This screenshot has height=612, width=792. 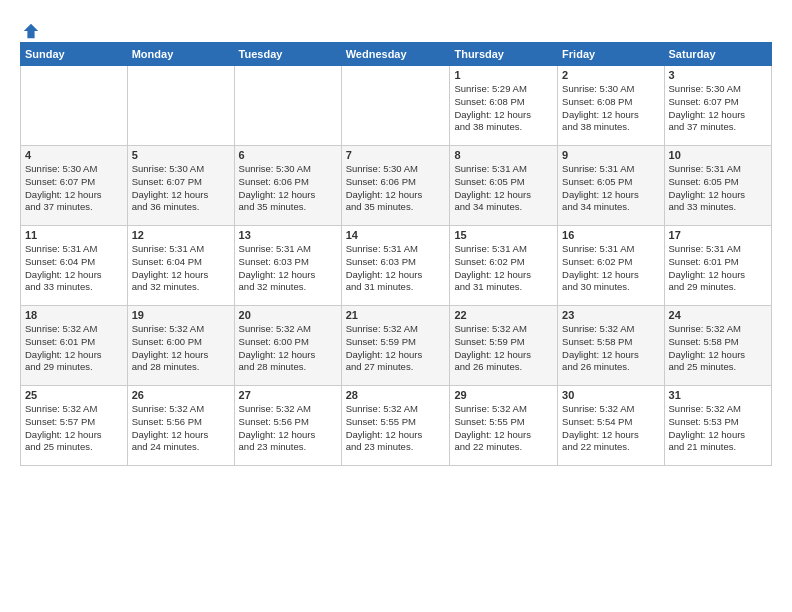 What do you see at coordinates (396, 395) in the screenshot?
I see `cell-day-number: 28` at bounding box center [396, 395].